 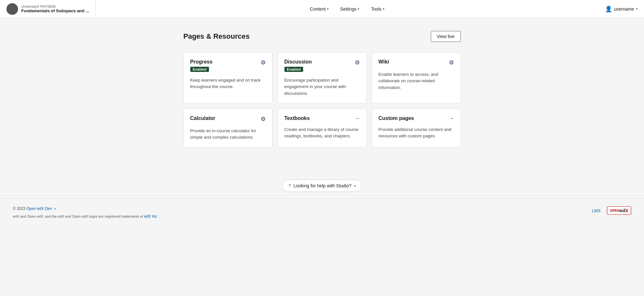 What do you see at coordinates (228, 78) in the screenshot?
I see `progress-card: Progress Enabled ⚙ Keep learners engaged…` at bounding box center [228, 78].